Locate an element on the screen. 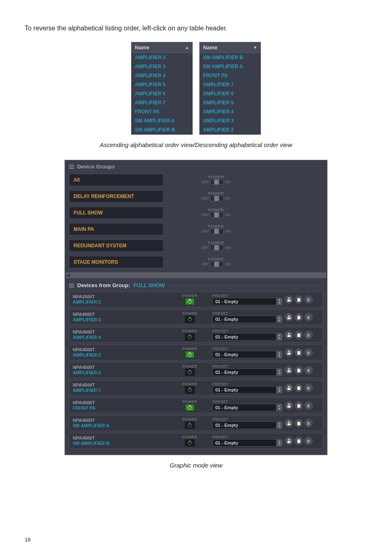  group-name-box: REDUNDANT SYSTEM is located at coordinates (116, 246).